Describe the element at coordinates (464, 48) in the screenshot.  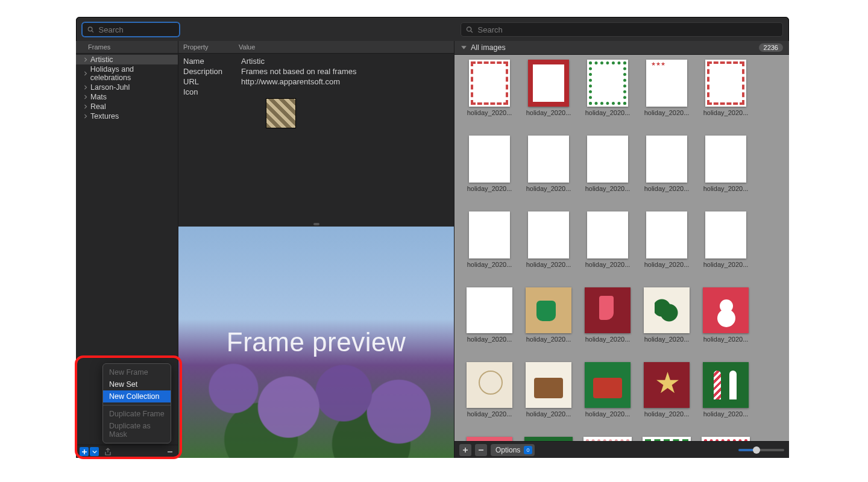
I see `disclosure-triangle-icon` at that location.